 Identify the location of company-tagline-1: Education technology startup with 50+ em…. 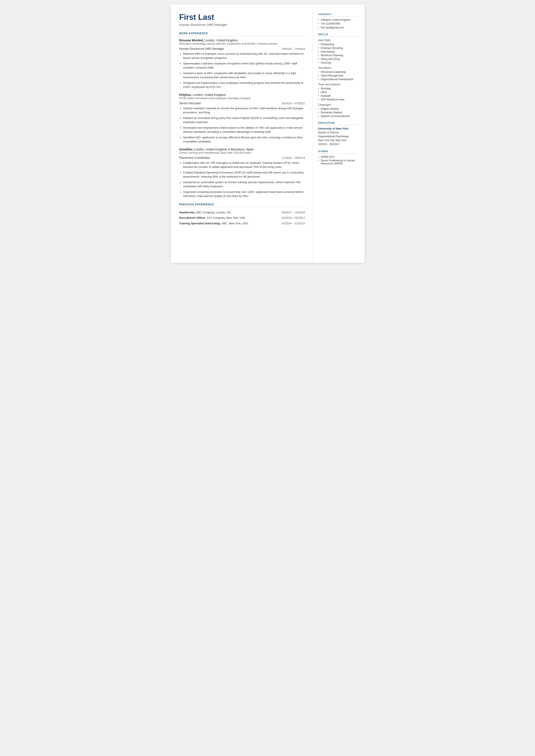
(242, 43).